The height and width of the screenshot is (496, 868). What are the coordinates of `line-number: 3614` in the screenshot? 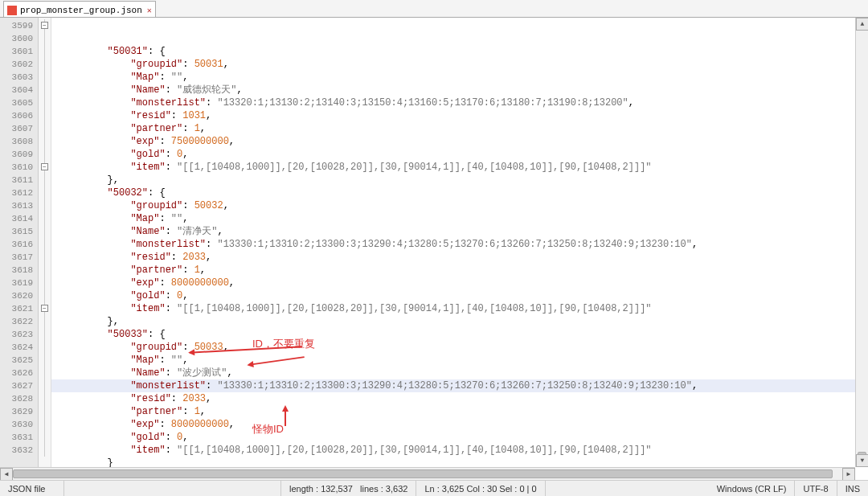 It's located at (16, 219).